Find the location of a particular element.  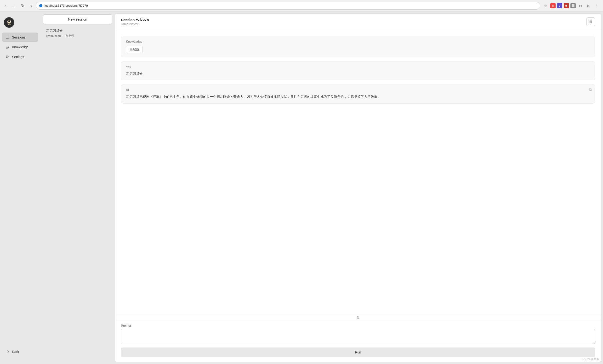

cast-icon: ⊡ is located at coordinates (580, 6).